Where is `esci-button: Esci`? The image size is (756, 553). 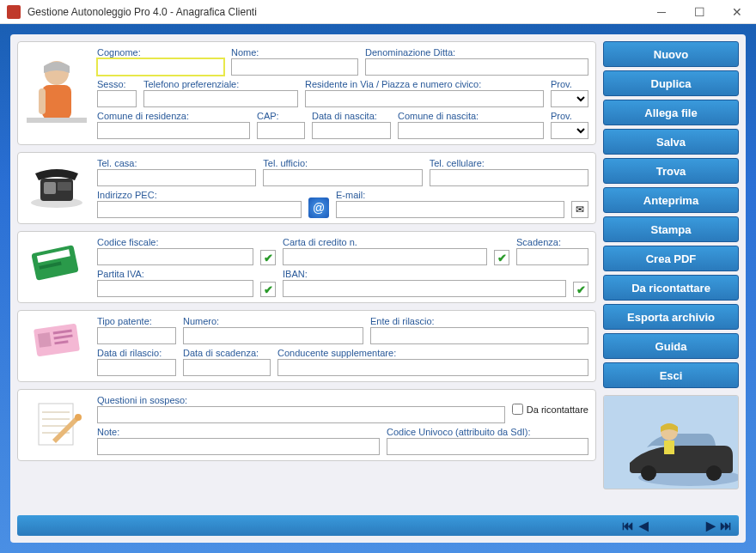 esci-button: Esci is located at coordinates (671, 375).